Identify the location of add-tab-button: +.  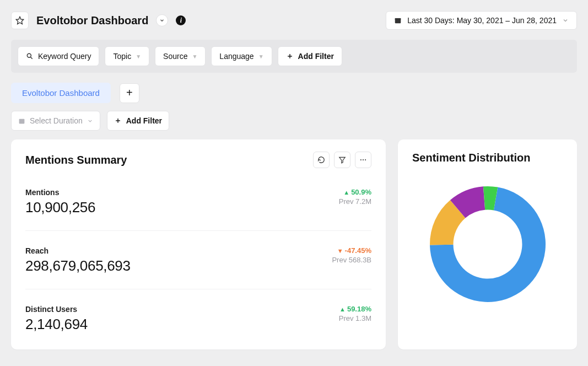
(130, 93).